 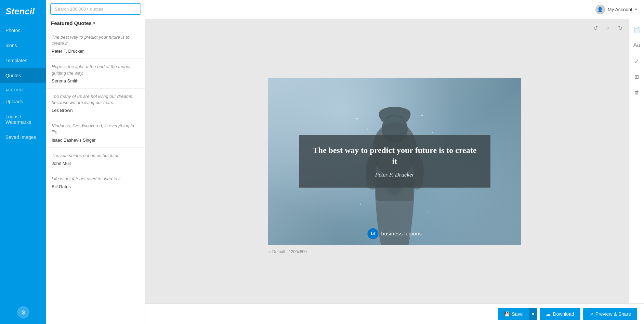 I want to click on sidebar-item-photos: Photos, so click(x=23, y=30).